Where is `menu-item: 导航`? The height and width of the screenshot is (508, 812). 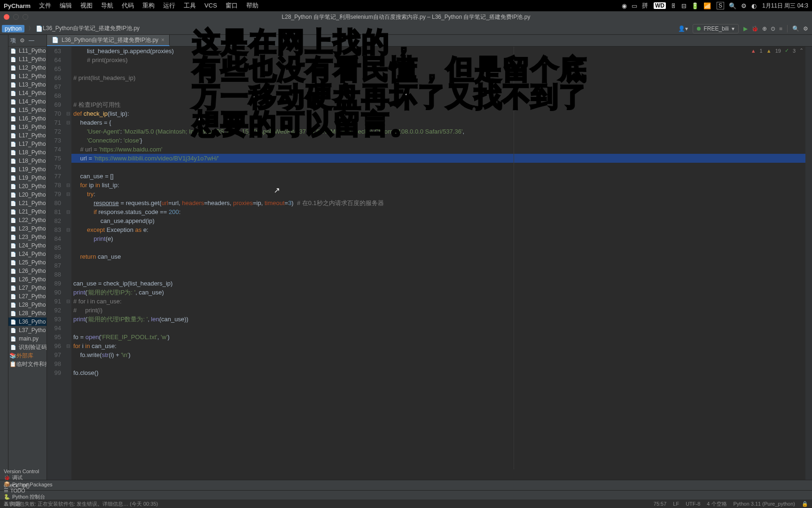 menu-item: 导航 is located at coordinates (107, 6).